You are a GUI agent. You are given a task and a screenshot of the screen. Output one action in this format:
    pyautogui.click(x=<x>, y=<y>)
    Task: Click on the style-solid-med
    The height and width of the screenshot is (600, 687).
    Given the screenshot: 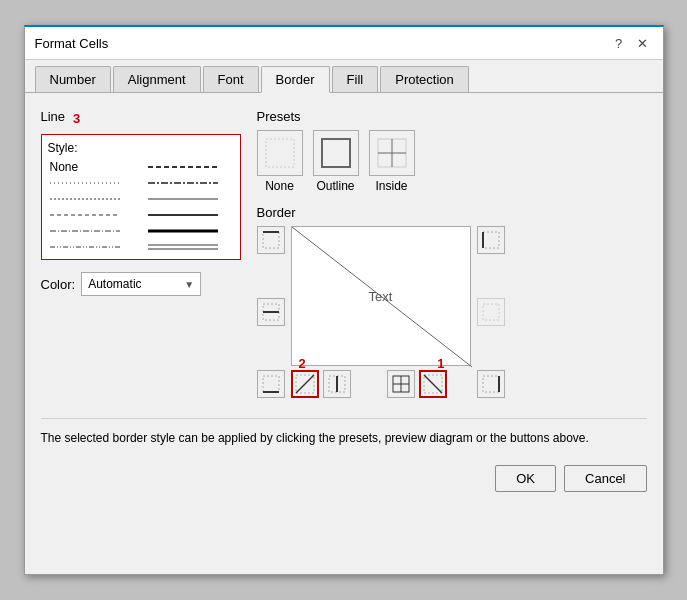 What is the action you would take?
    pyautogui.click(x=190, y=215)
    